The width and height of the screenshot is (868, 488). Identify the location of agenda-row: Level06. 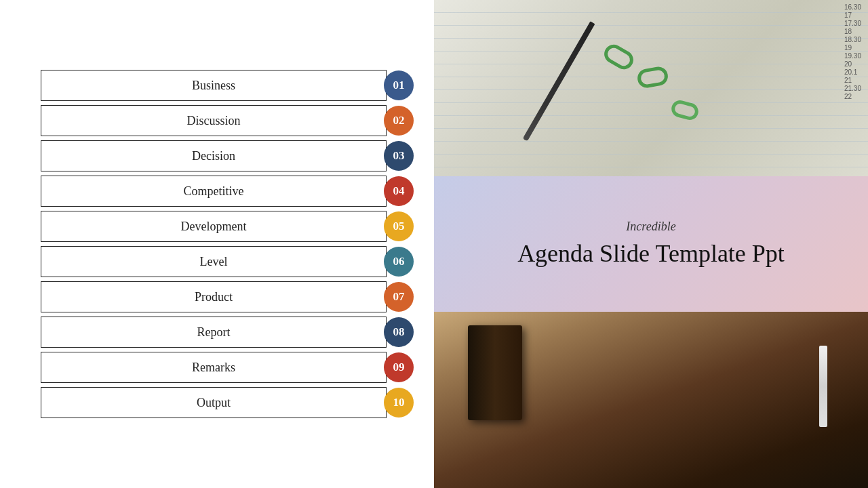
(227, 262).